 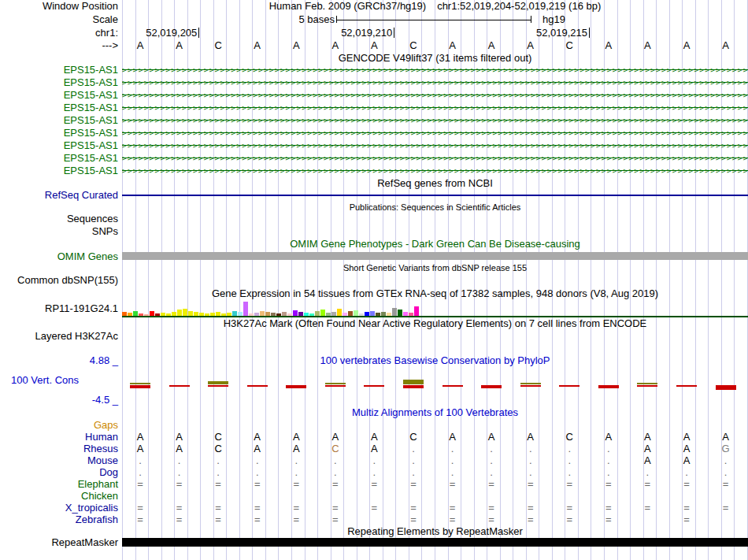 What do you see at coordinates (367, 33) in the screenshot?
I see `coordinate-number: 52,019,210` at bounding box center [367, 33].